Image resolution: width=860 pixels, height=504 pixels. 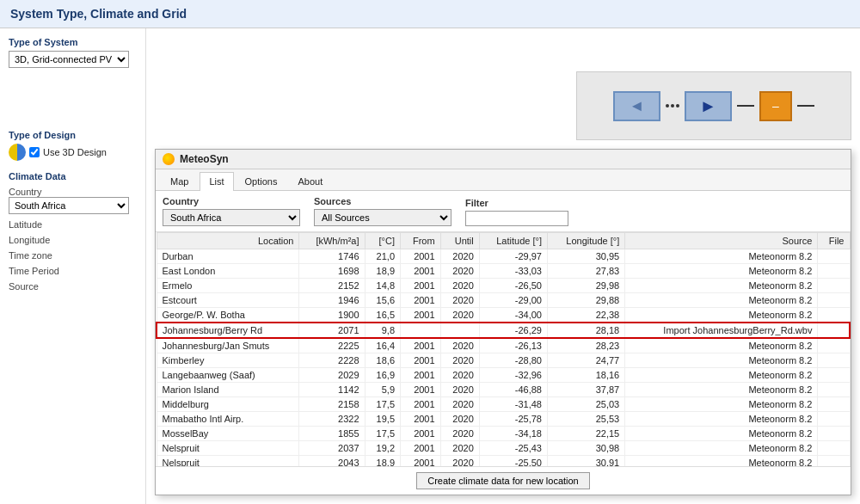 I want to click on dialog-title: MeteoSyn, so click(x=205, y=159).